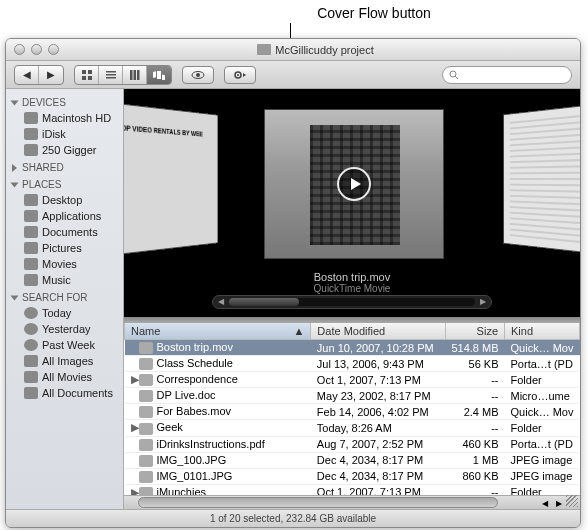  I want to click on table-row: ▶CorrespondenceOct 1, 2007, 7:13 PM--Fol…, so click(352, 380).